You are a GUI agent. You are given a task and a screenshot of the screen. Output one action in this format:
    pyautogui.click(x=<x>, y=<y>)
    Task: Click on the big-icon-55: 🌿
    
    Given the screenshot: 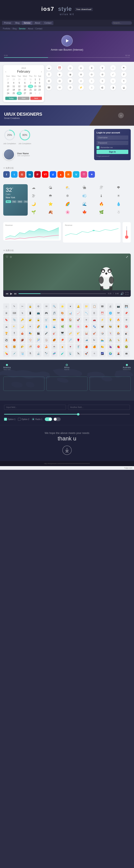 What is the action you would take?
    pyautogui.click(x=62, y=327)
    